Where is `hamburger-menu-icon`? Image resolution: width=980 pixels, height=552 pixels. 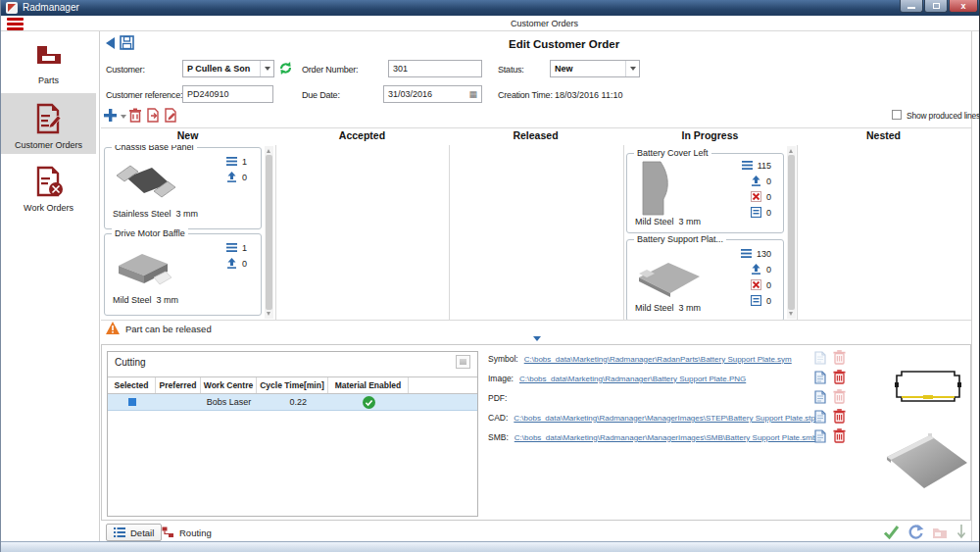
hamburger-menu-icon is located at coordinates (16, 24).